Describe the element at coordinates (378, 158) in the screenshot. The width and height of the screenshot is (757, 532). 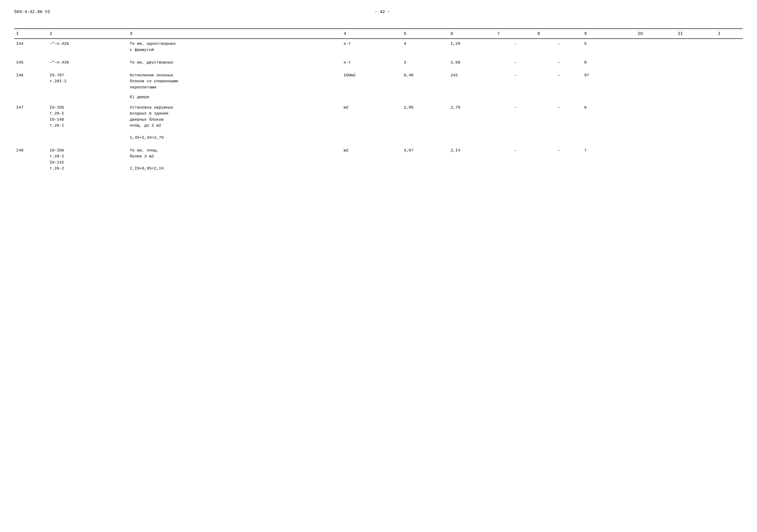
I see `table-row: I48 IO-IO6 т.20-2 IO-I4I т.26-2 То же, п…` at that location.